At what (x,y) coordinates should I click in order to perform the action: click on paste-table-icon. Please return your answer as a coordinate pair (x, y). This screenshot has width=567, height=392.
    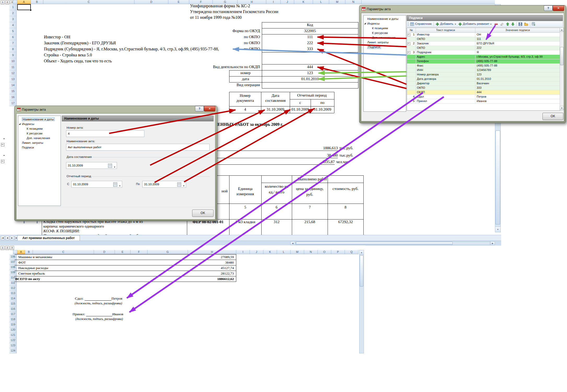
    Looking at the image, I should click on (534, 24).